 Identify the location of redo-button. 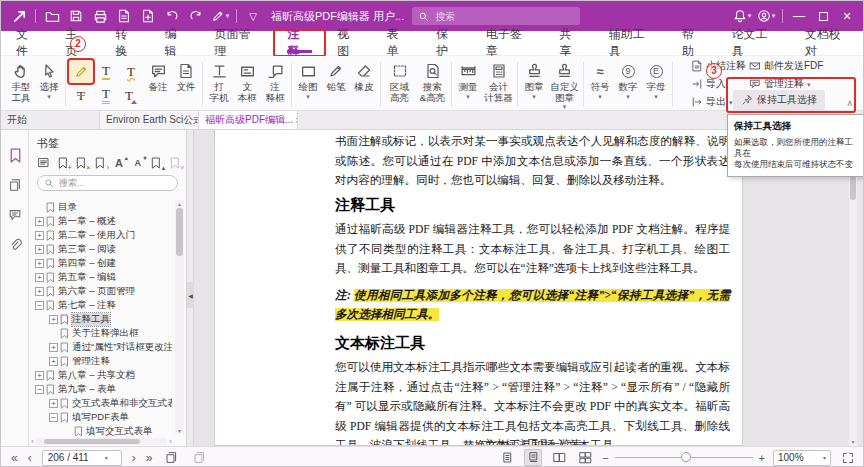
(196, 16).